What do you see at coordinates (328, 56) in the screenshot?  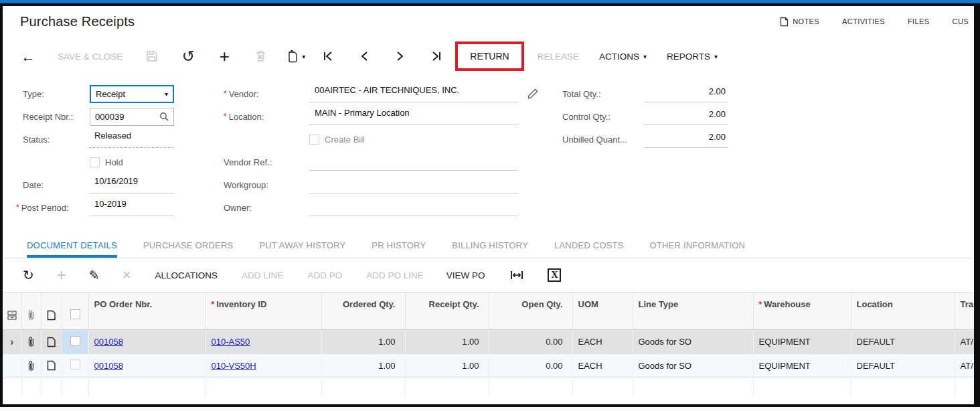 I see `go-first-button` at bounding box center [328, 56].